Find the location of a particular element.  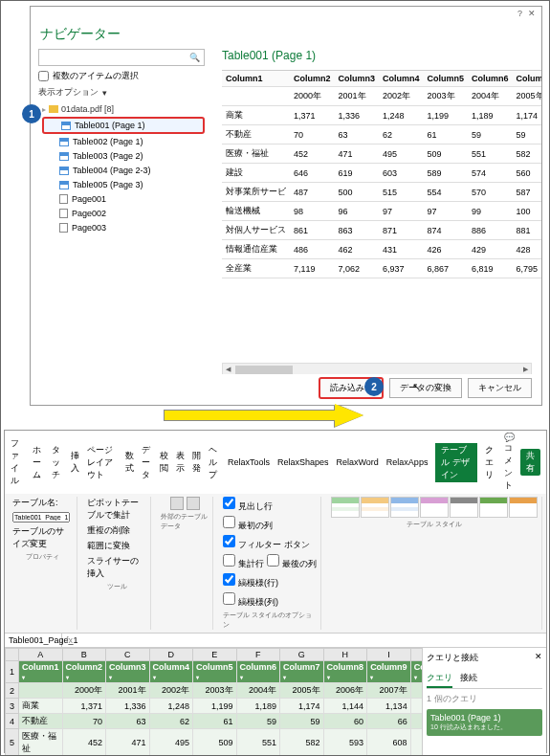

export-icon is located at coordinates (177, 503).